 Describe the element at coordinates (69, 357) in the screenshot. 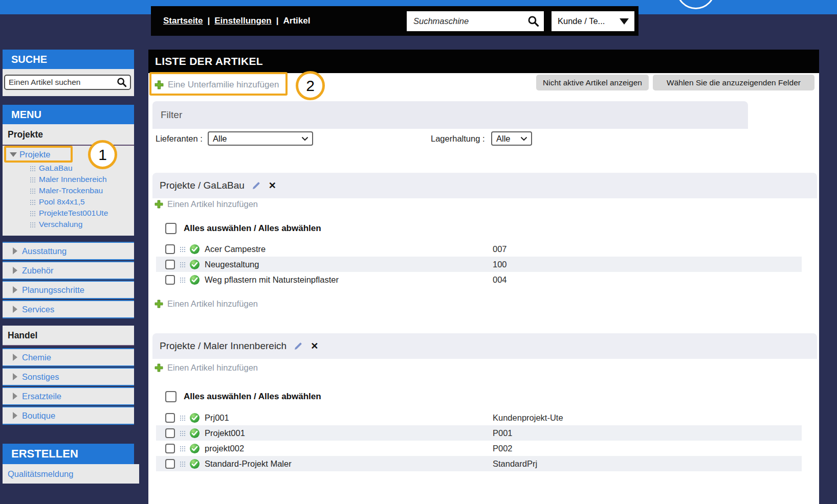

I see `sidebar-item-chemie: Chemie` at that location.